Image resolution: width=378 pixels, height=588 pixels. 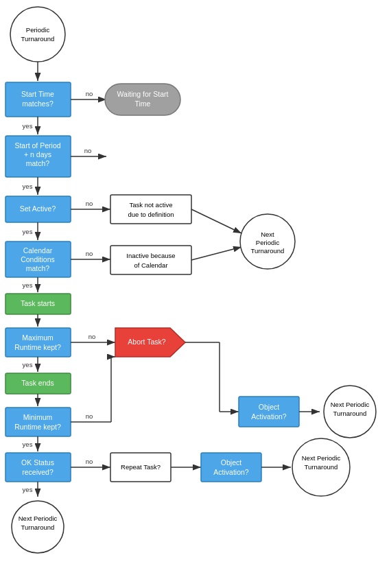 What do you see at coordinates (89, 461) in the screenshot?
I see `no-label-7: no` at bounding box center [89, 461].